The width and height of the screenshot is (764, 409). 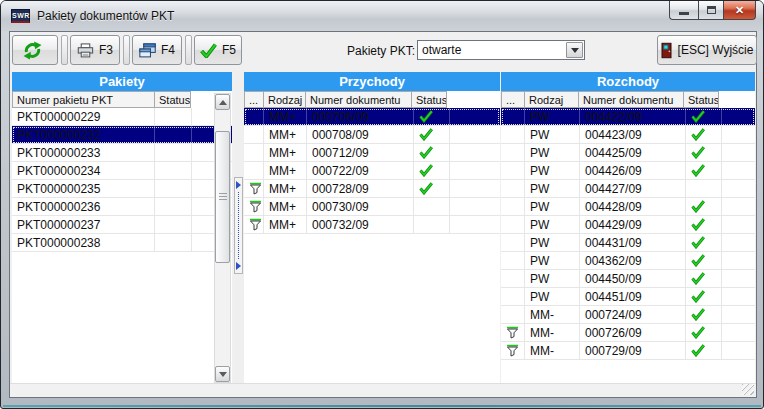 What do you see at coordinates (628, 333) in the screenshot?
I see `table-row: MM-000726/09` at bounding box center [628, 333].